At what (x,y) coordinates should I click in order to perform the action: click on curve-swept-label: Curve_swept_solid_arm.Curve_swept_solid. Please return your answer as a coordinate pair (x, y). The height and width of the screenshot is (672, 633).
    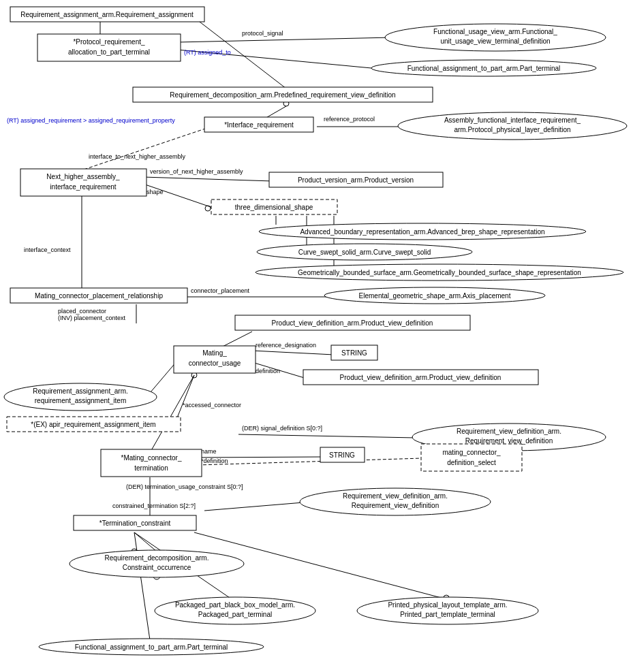
    Looking at the image, I should click on (365, 252).